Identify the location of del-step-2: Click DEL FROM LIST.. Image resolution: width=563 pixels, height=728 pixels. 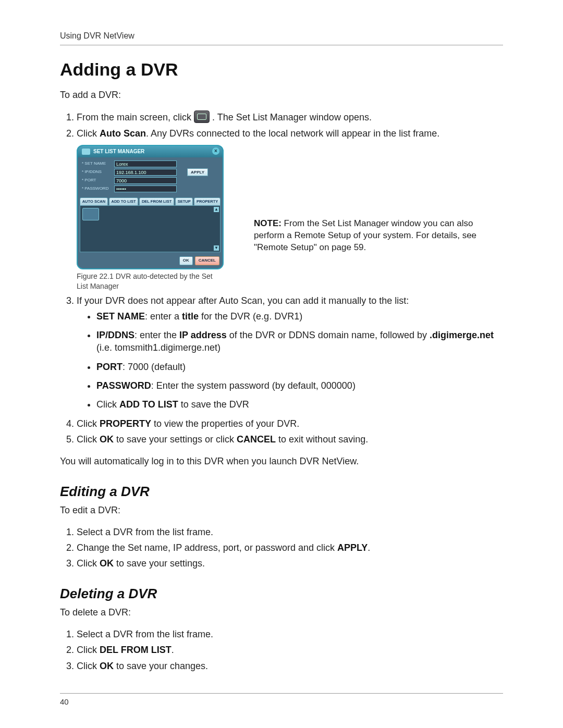
(290, 650).